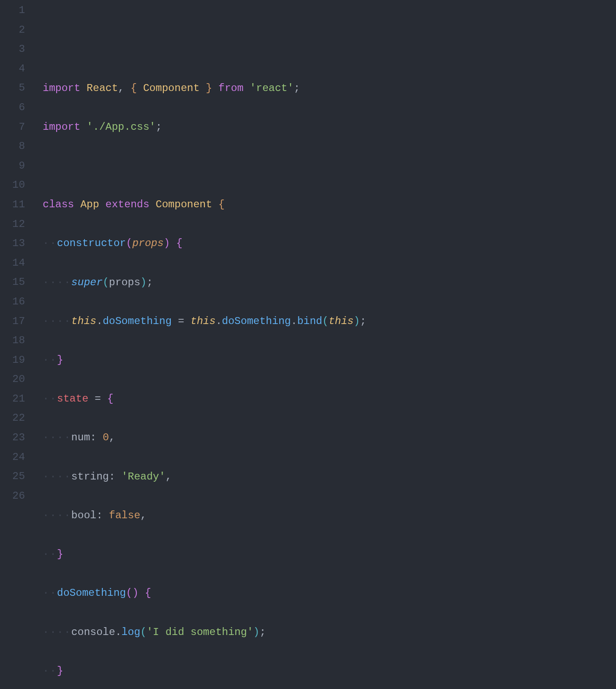 This screenshot has height=689, width=616. Describe the element at coordinates (93, 632) in the screenshot. I see `identifier-console: console` at that location.